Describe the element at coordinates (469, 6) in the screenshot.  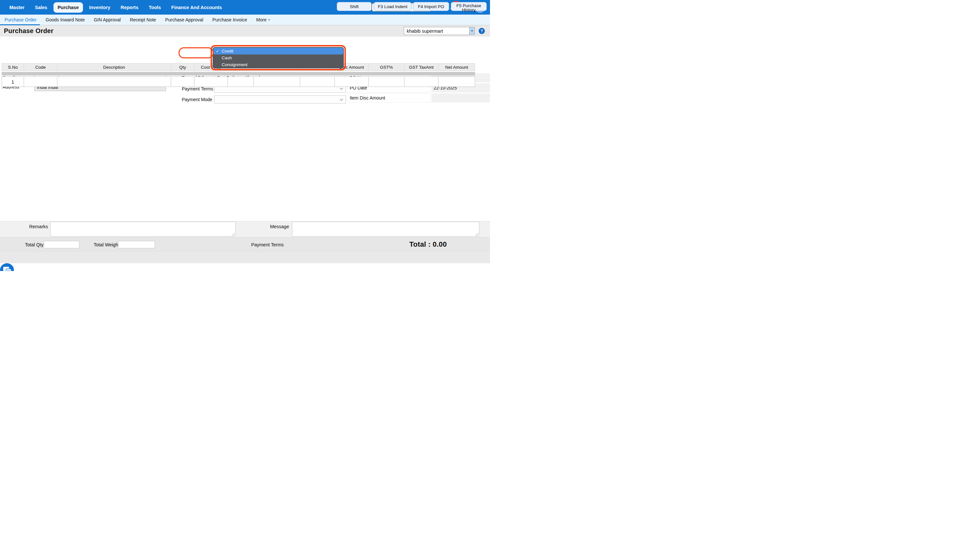
I see `f5-purchase-history-button: F5 Purchase History` at that location.